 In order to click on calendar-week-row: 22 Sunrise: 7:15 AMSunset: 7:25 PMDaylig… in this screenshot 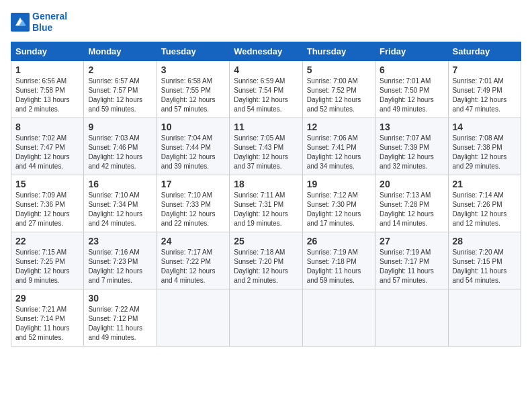, I will do `click(266, 261)`.